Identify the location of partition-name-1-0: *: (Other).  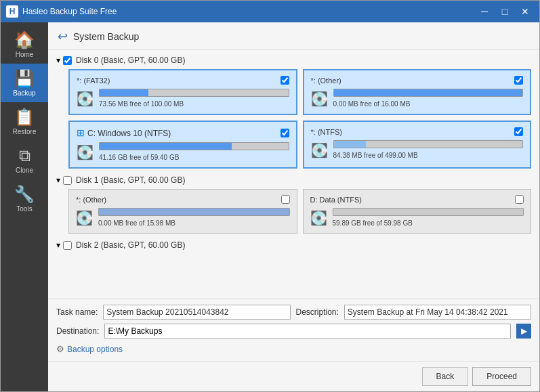
(179, 200).